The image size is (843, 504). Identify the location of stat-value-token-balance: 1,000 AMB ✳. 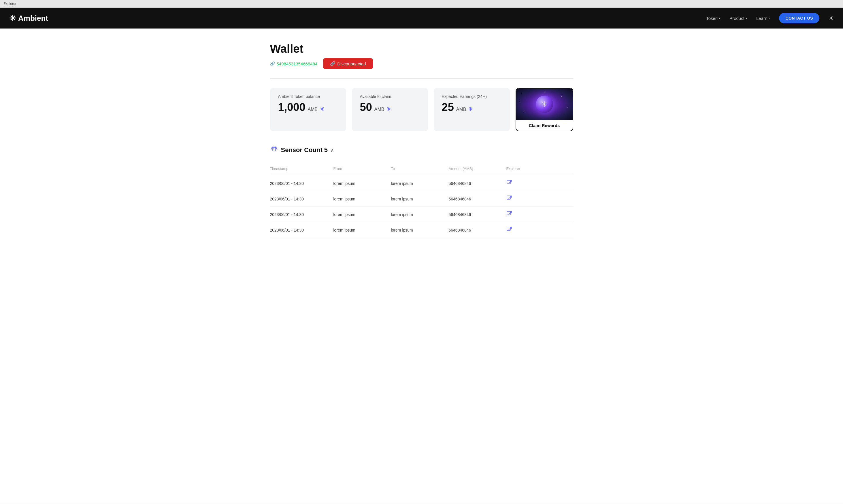
(308, 107).